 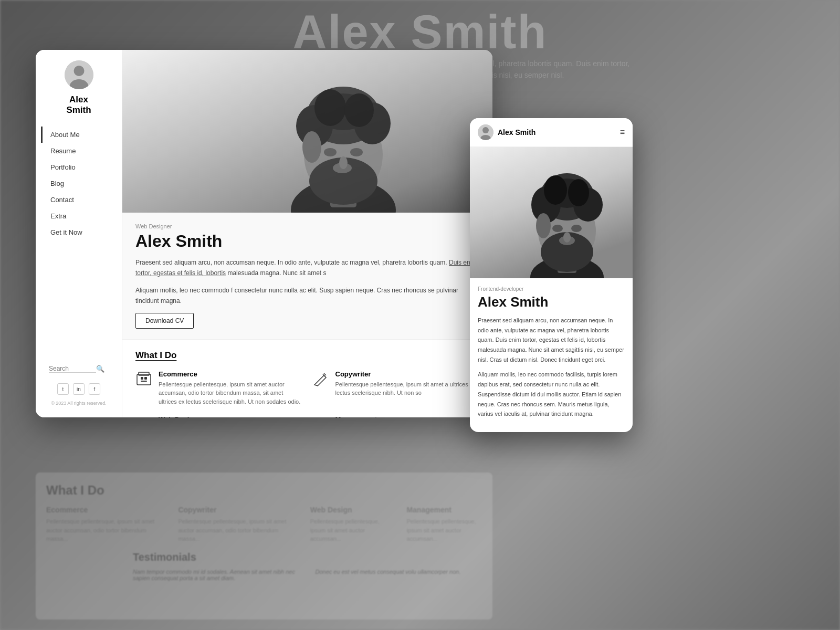 What do you see at coordinates (321, 379) in the screenshot?
I see `copywriter-icon` at bounding box center [321, 379].